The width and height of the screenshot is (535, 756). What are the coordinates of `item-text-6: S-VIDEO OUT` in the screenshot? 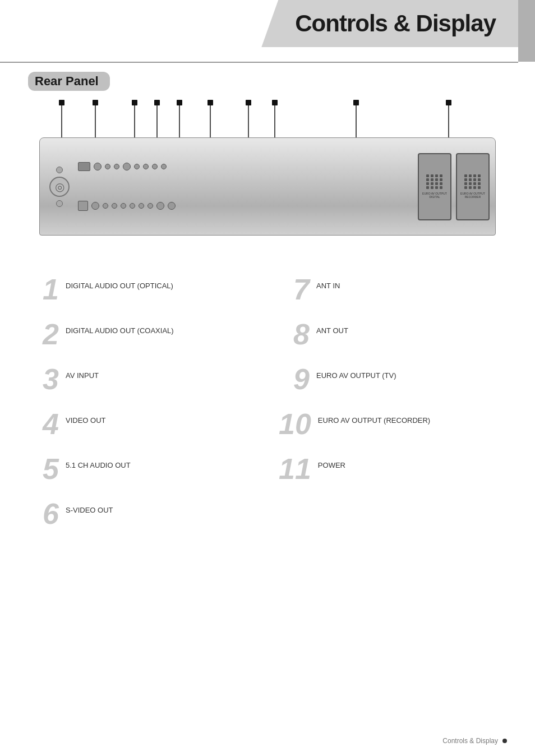 It's located at (90, 508).